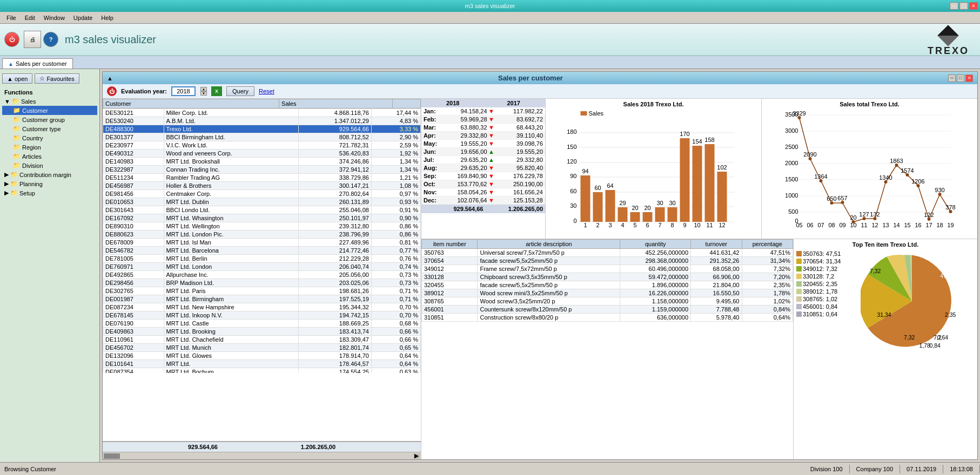  I want to click on sidebar-item-customer-group: 📁 Customer group, so click(50, 120).